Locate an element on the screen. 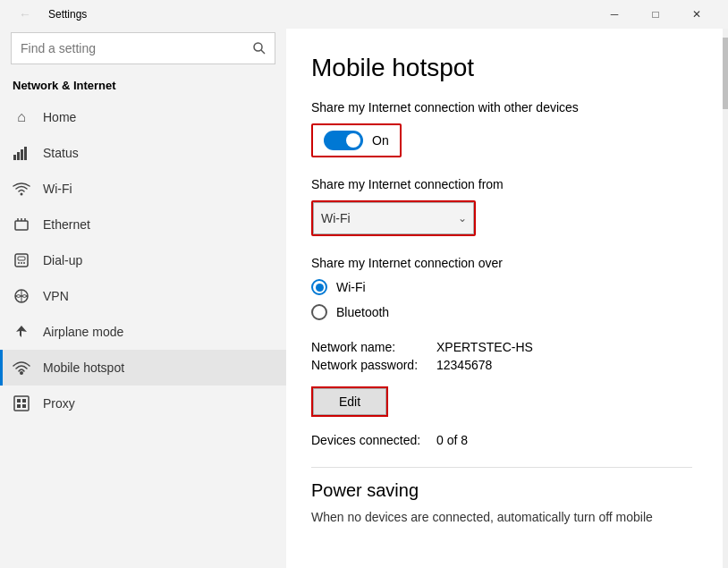 The height and width of the screenshot is (568, 728). sidebar-item-label-home: Home is located at coordinates (59, 117).